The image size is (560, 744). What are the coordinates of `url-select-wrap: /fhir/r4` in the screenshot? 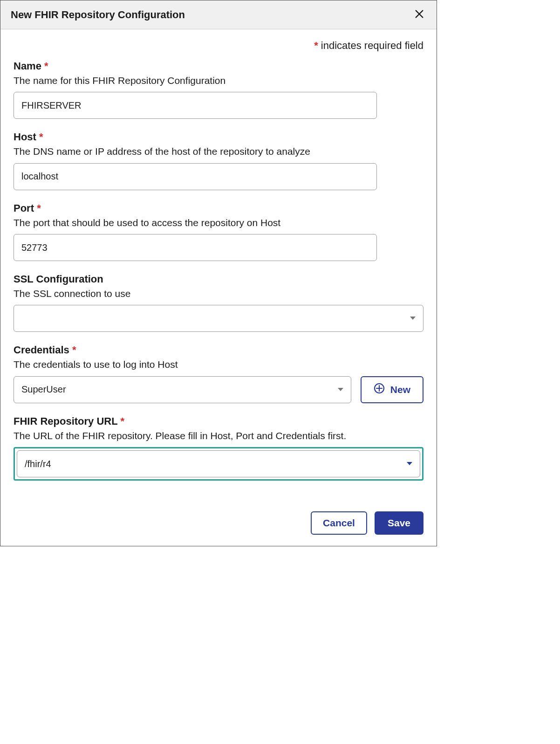 It's located at (219, 464).